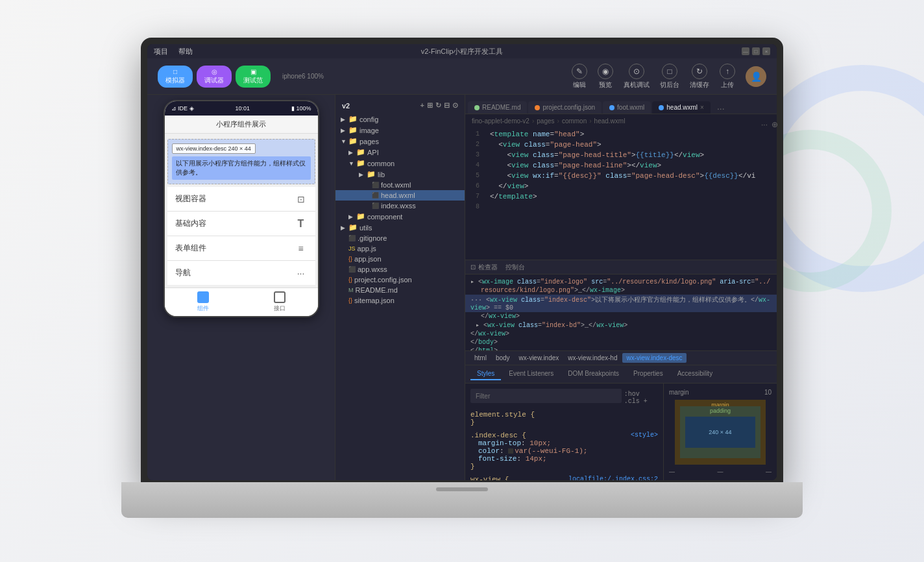  Describe the element at coordinates (648, 374) in the screenshot. I see `properties-tab: Properties` at that location.